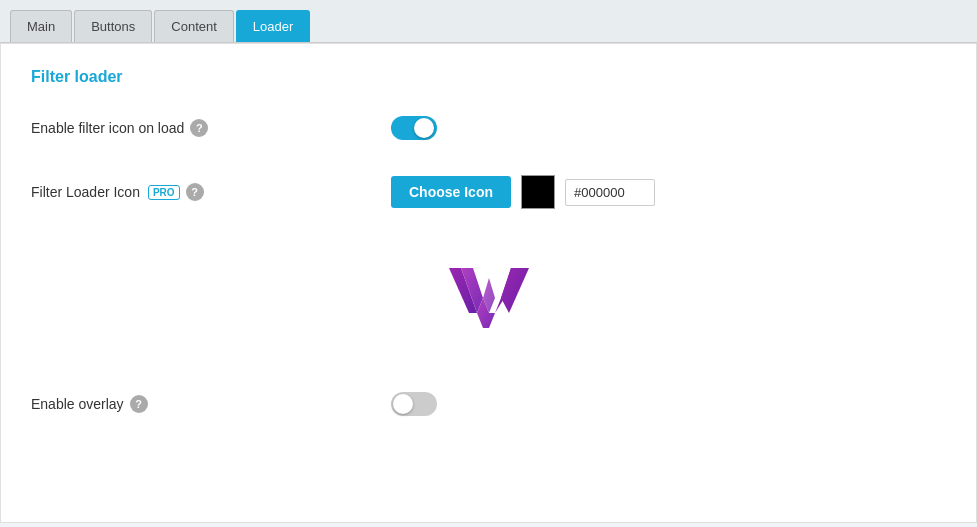 This screenshot has width=977, height=527. Describe the element at coordinates (414, 404) in the screenshot. I see `toggle-enable-overlay` at that location.